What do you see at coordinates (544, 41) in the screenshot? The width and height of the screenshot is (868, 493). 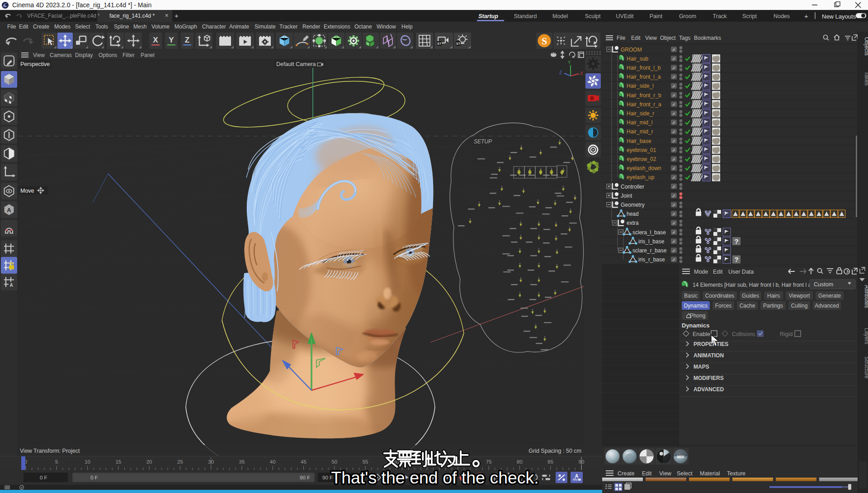 I see `svg-text: S` at bounding box center [544, 41].